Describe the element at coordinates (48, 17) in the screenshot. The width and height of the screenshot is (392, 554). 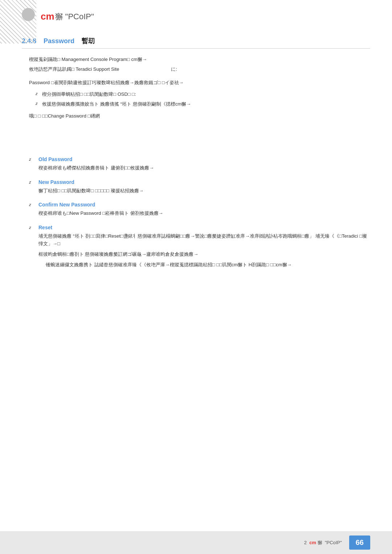
I see `logo-cm-text: cm` at that location.